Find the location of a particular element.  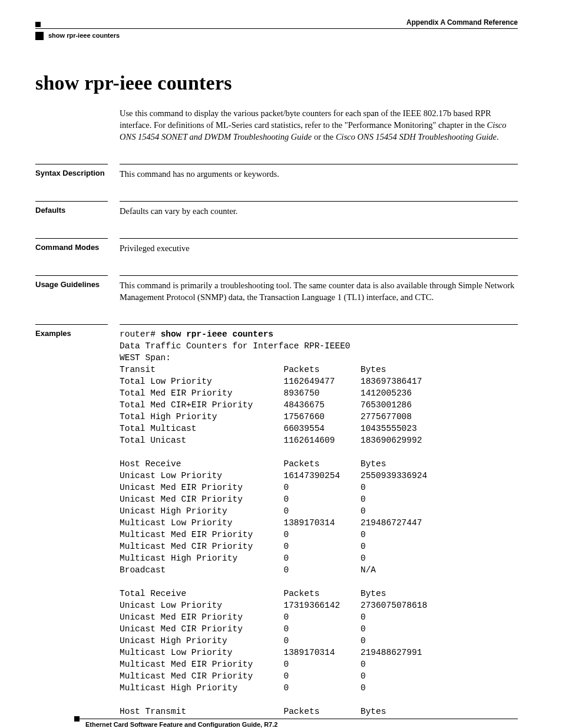

breadcrumb-square-icon is located at coordinates (39, 36).